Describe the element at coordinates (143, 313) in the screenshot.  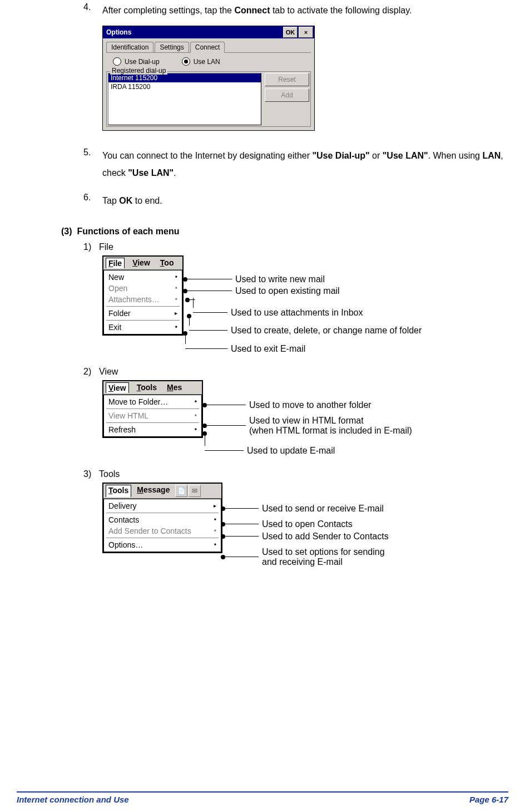
I see `menu-folder: Folder▸` at that location.